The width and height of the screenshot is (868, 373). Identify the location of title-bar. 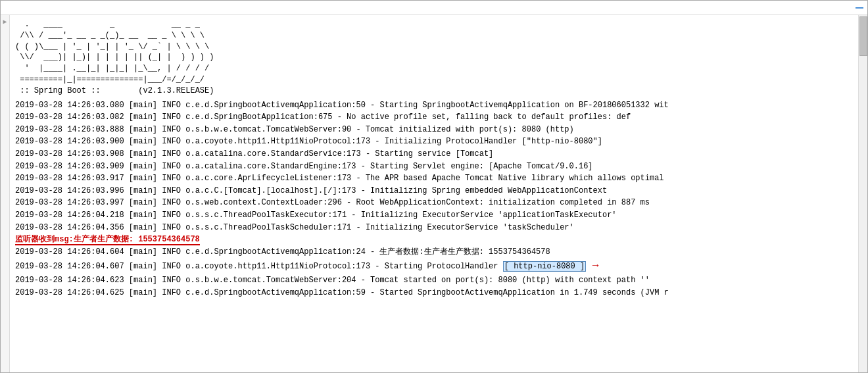
(434, 8).